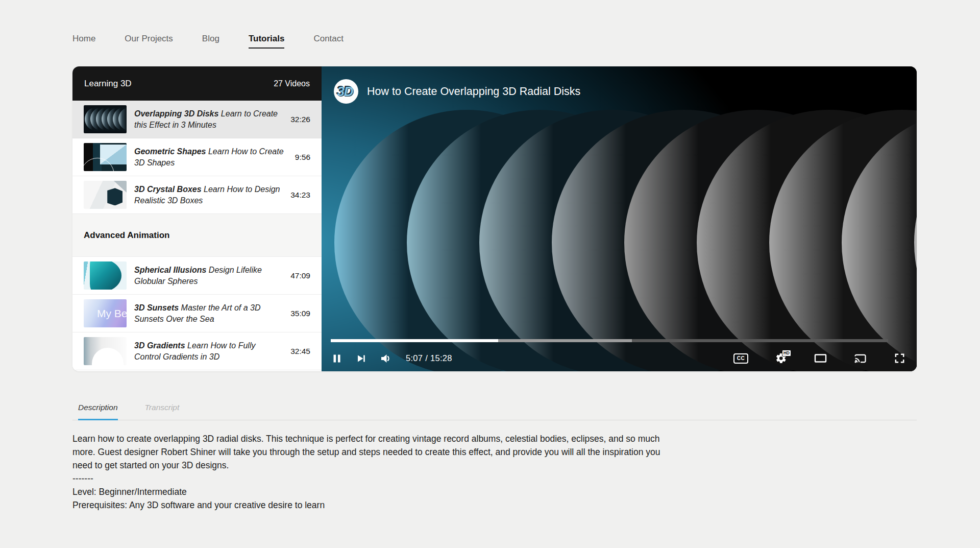 The image size is (980, 548). I want to click on video-duration: 9:56, so click(303, 157).